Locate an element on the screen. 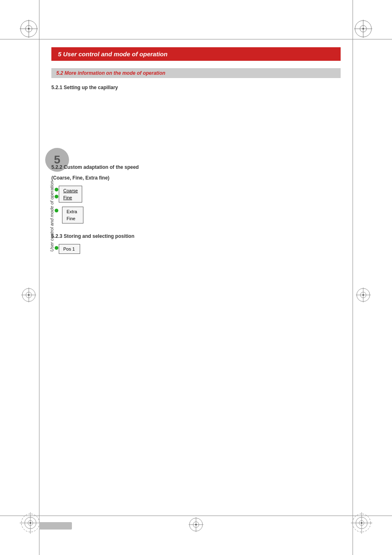  extra-label: Extra is located at coordinates (72, 212).